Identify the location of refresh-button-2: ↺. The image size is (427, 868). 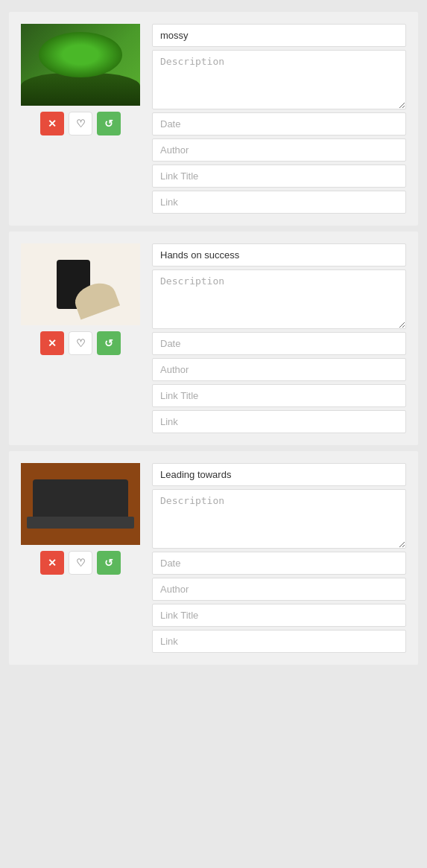
(109, 343).